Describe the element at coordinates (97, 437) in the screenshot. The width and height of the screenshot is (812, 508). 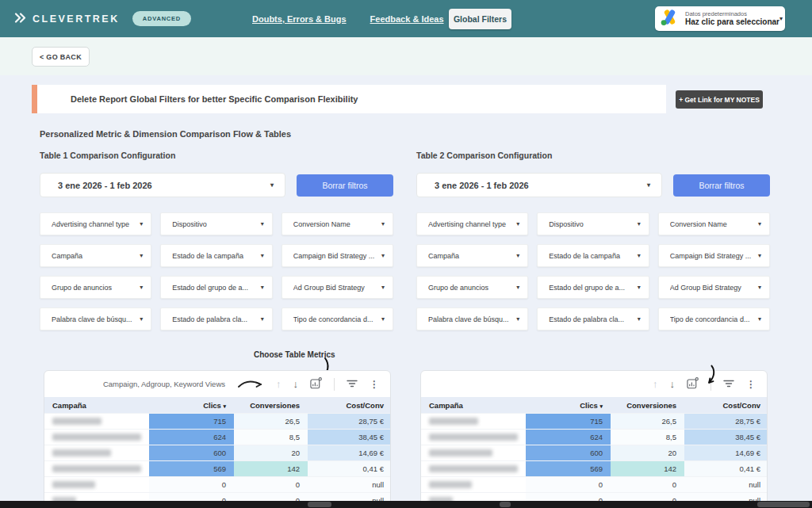
I see `campaign-name-redacted` at that location.